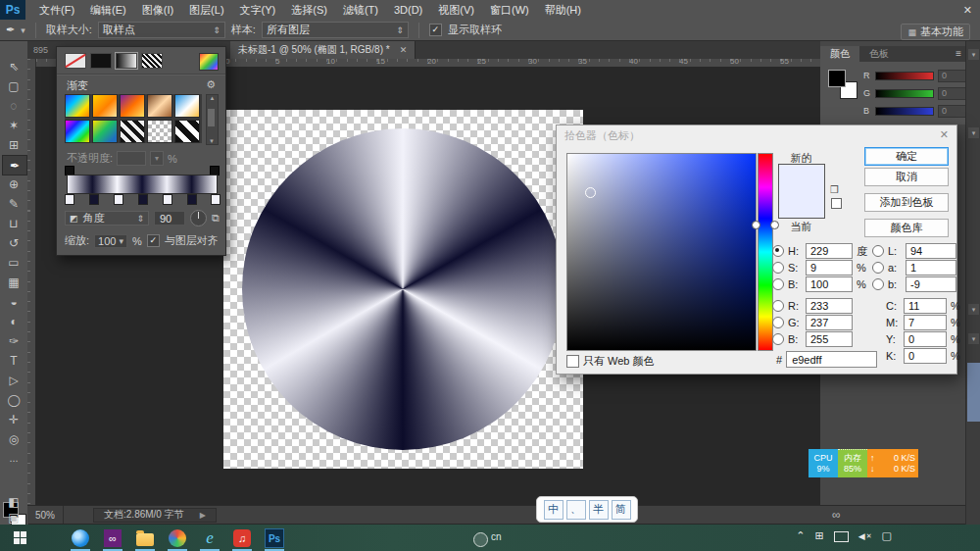  What do you see at coordinates (931, 284) in the screenshot?
I see `lab-b-field: -9` at bounding box center [931, 284].